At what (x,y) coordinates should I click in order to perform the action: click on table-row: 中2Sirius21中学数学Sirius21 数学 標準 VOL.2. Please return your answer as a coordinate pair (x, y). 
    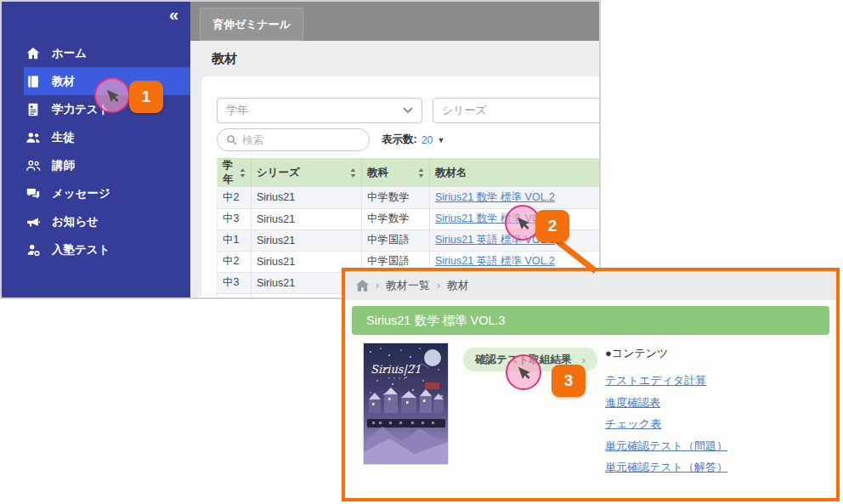
    Looking at the image, I should click on (410, 197).